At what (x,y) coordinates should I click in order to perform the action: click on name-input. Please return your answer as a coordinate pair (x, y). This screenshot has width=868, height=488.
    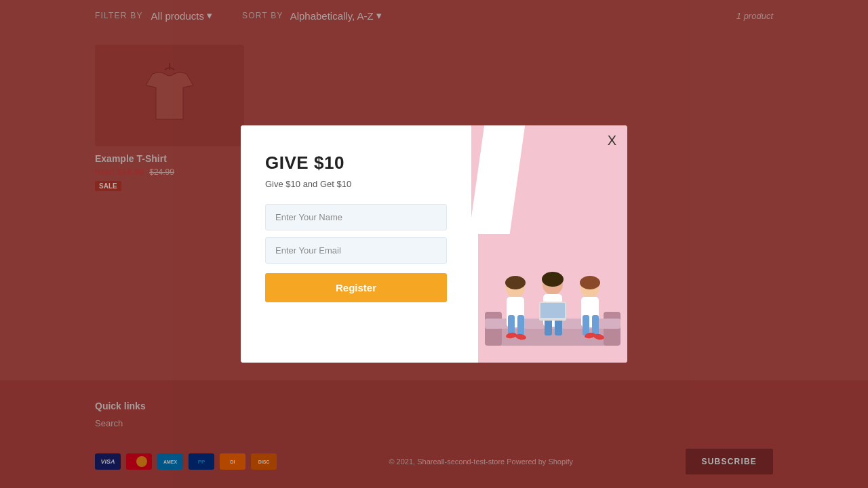
    Looking at the image, I should click on (356, 217).